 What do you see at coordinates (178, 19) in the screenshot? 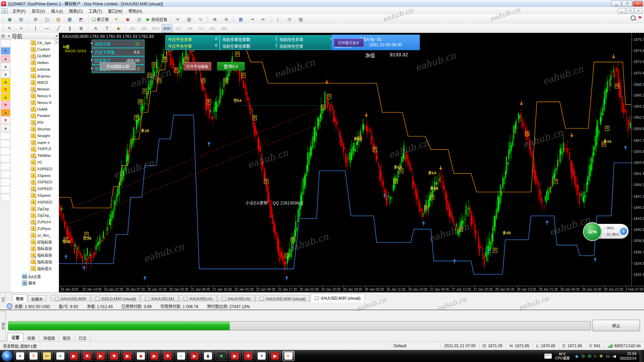
I see `bar-chart-button: ≡` at bounding box center [178, 19].